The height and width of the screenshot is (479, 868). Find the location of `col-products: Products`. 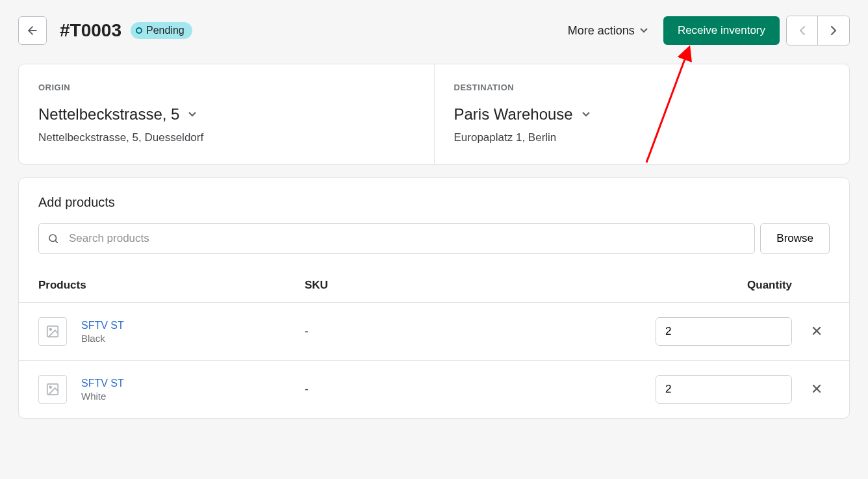

col-products: Products is located at coordinates (172, 285).